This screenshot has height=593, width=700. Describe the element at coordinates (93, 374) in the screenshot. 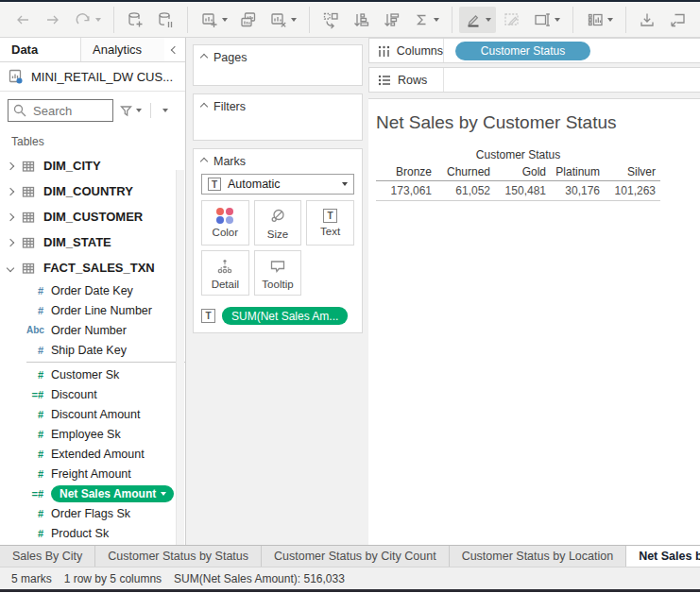

I see `field-item: # Customer Sk` at that location.